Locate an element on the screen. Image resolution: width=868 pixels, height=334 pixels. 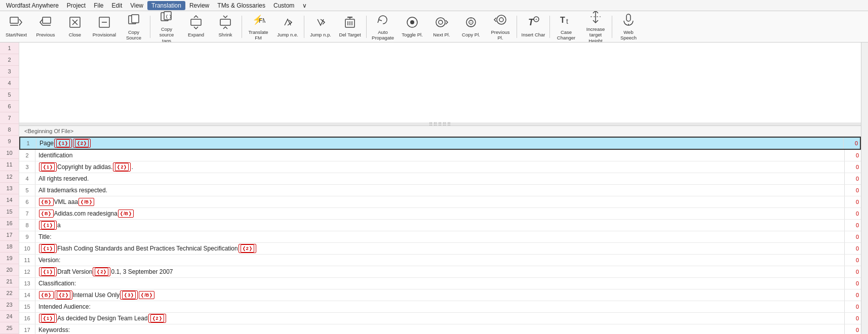
menu-item-∨: ∨ is located at coordinates (305, 6).